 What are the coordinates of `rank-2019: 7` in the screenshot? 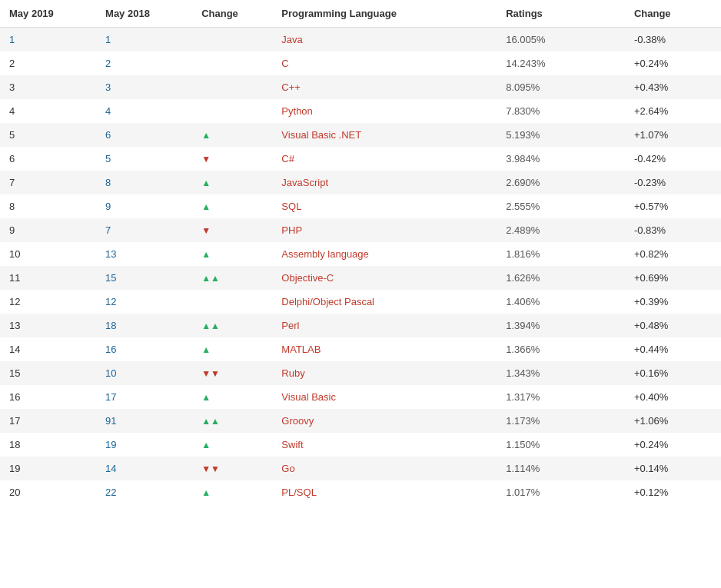 It's located at (48, 183).